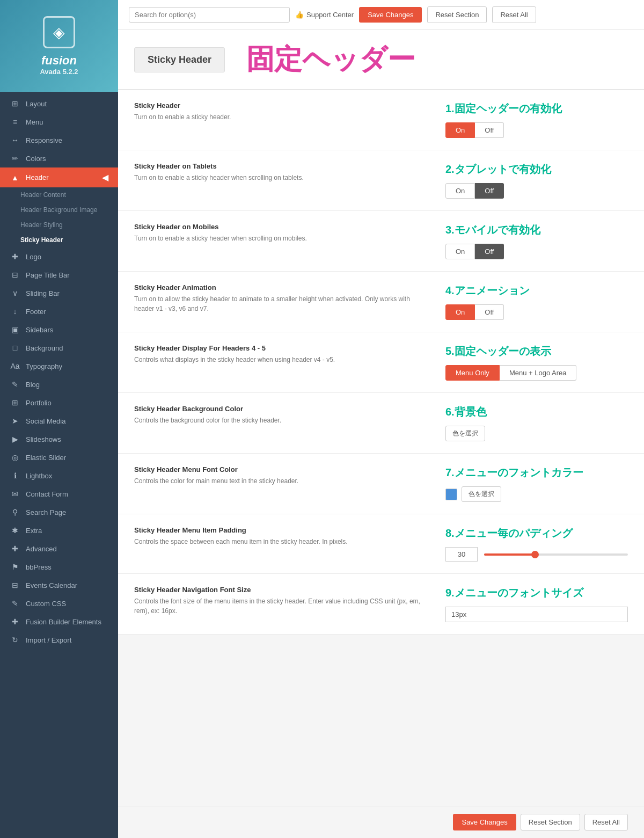 The width and height of the screenshot is (644, 838). I want to click on sidebar-item-logo: ✚Logo, so click(59, 257).